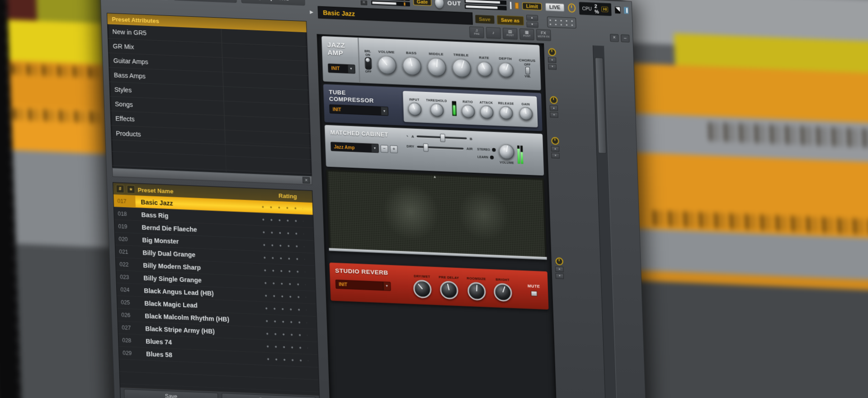  I want to click on metronome-icon: ▦ POST, so click(527, 34).